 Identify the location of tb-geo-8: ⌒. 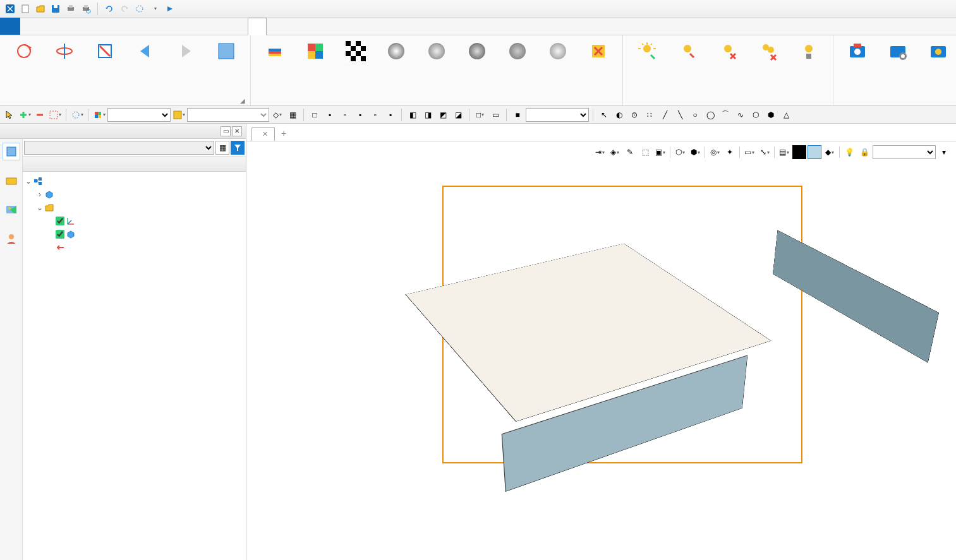
(725, 115).